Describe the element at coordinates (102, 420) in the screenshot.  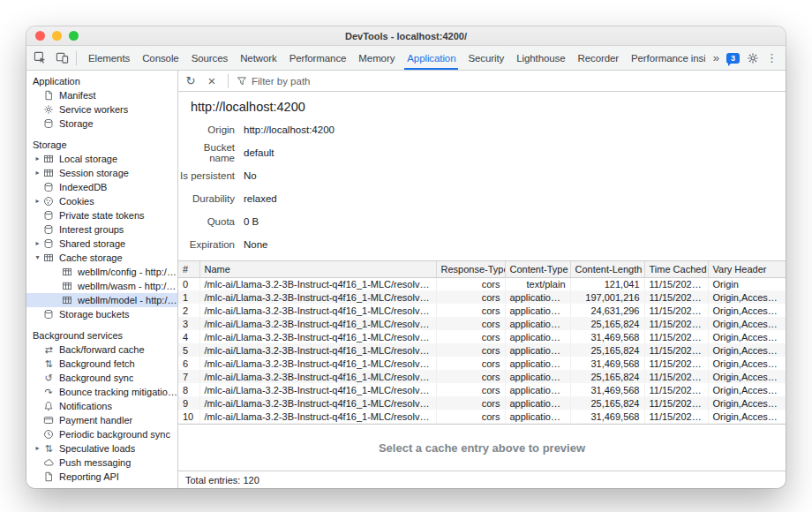
I see `sidebar-item-payment-handler: Payment handler` at that location.